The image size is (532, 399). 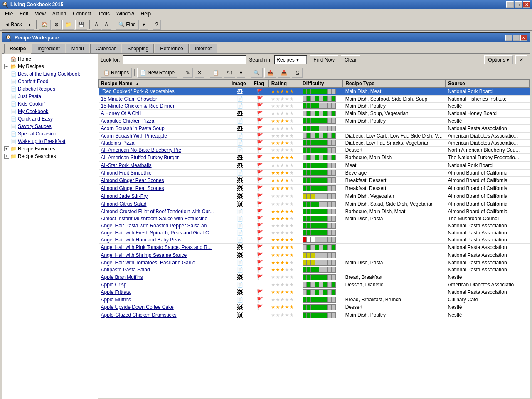 I want to click on filter-button: ▾, so click(x=144, y=25).